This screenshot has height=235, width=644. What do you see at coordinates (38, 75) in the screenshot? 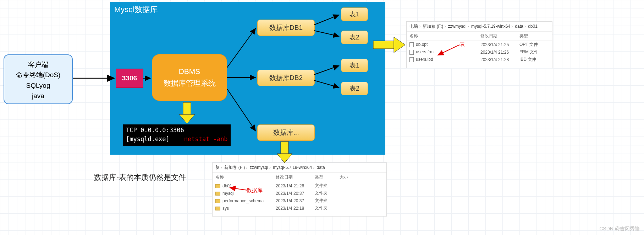
I see `client-line2: 命令终端(DoS)` at bounding box center [38, 75].